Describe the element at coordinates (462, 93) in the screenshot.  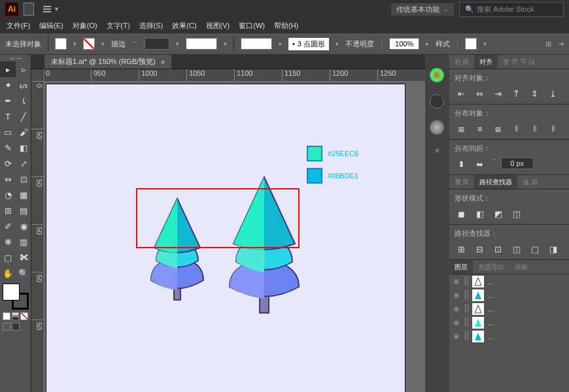
I see `align-left: ⇤` at that location.